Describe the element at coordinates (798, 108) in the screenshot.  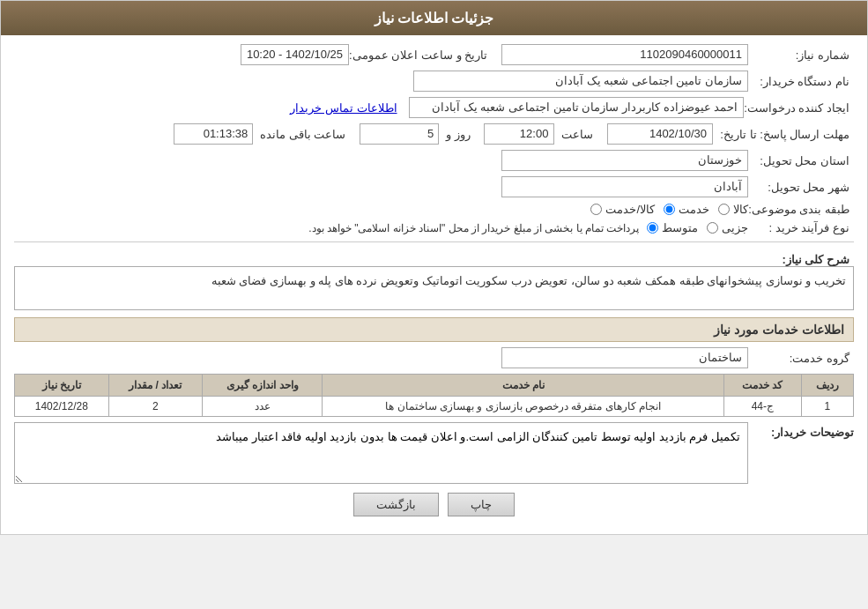
I see `creator-label: ایجاد کننده درخواست:` at that location.